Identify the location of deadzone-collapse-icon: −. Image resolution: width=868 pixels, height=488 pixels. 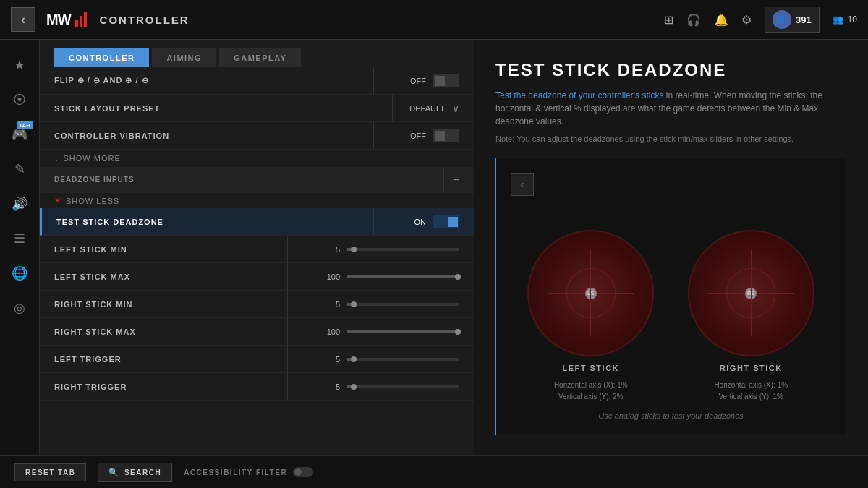
(456, 180).